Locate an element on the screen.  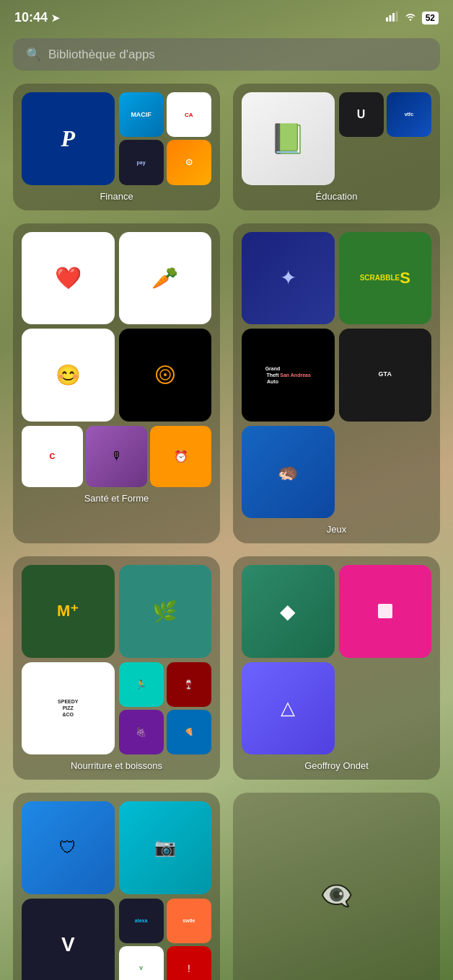
search-bar: 🔍 Bibliothèque d'apps is located at coordinates (226, 55).